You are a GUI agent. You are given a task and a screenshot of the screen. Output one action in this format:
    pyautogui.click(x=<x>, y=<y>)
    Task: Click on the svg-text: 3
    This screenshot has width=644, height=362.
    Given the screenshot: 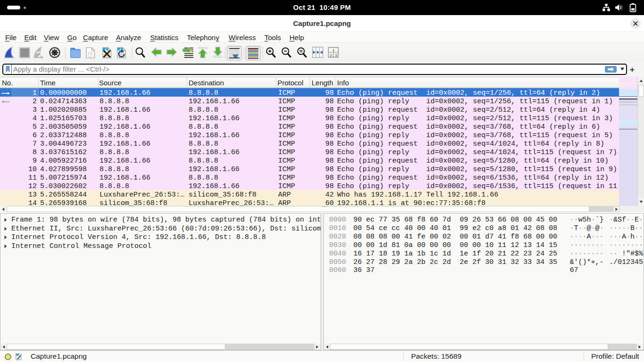 What is the action you would take?
    pyautogui.click(x=336, y=56)
    